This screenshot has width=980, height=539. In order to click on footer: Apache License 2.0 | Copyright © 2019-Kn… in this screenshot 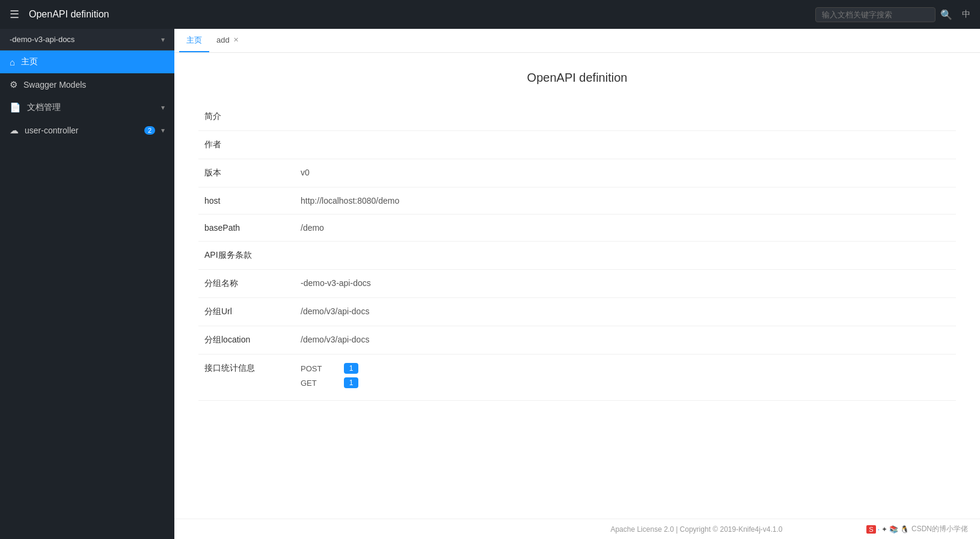, I will do `click(577, 529)`.